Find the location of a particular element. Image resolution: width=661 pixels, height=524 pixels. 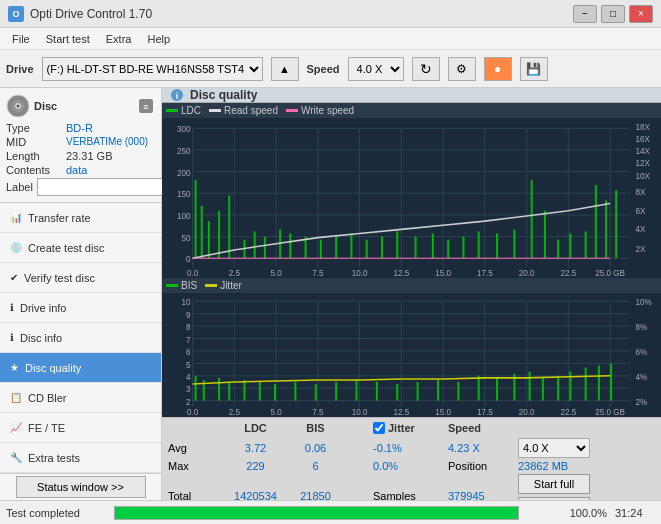

menu-help: Help is located at coordinates (158, 39).